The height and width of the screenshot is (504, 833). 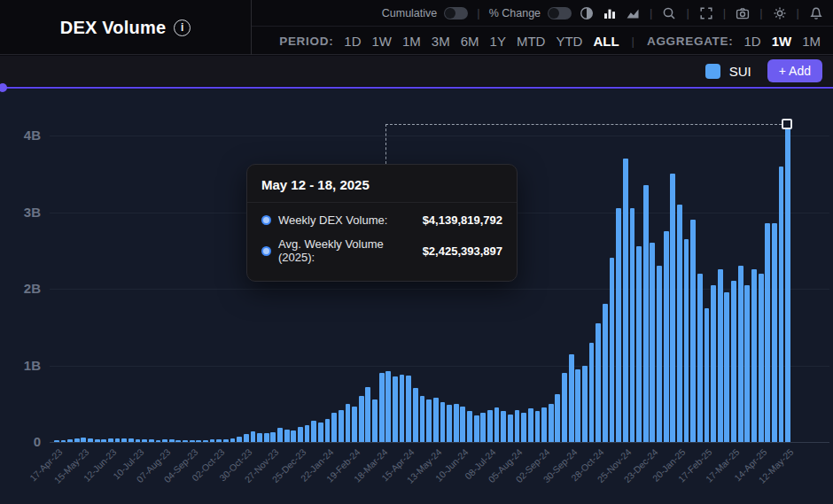 I want to click on area-chart-icon, so click(x=633, y=13).